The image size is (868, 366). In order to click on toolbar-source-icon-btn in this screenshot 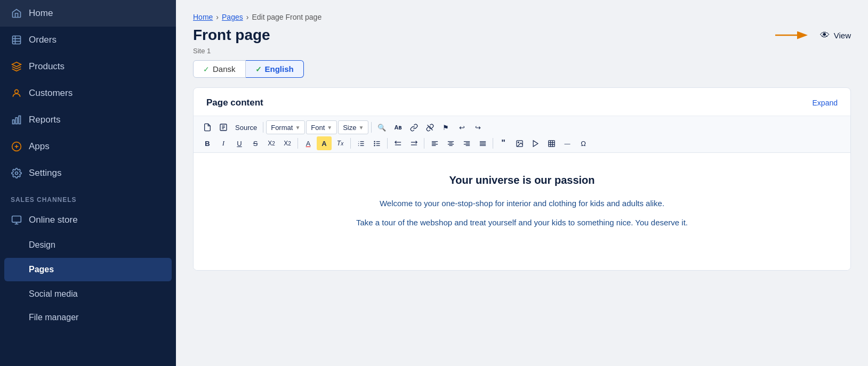, I will do `click(223, 127)`.